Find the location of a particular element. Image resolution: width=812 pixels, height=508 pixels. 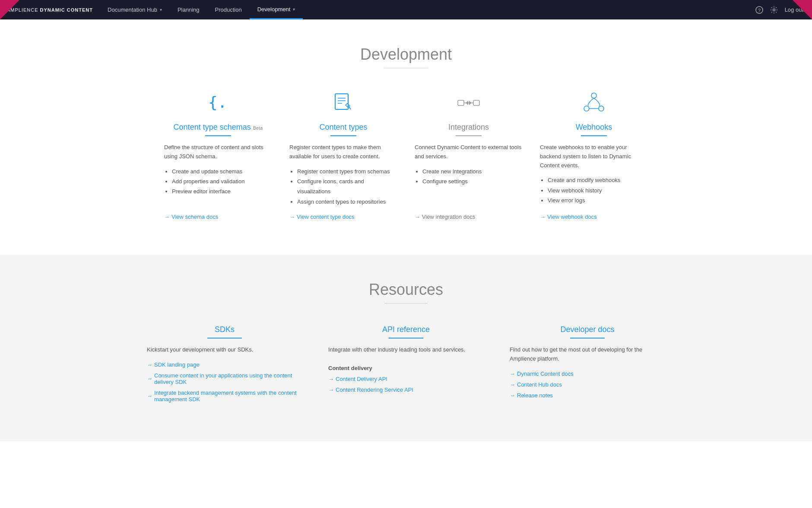

resource-desc-sdks: Kickstart your development with our SDKs… is located at coordinates (225, 350).